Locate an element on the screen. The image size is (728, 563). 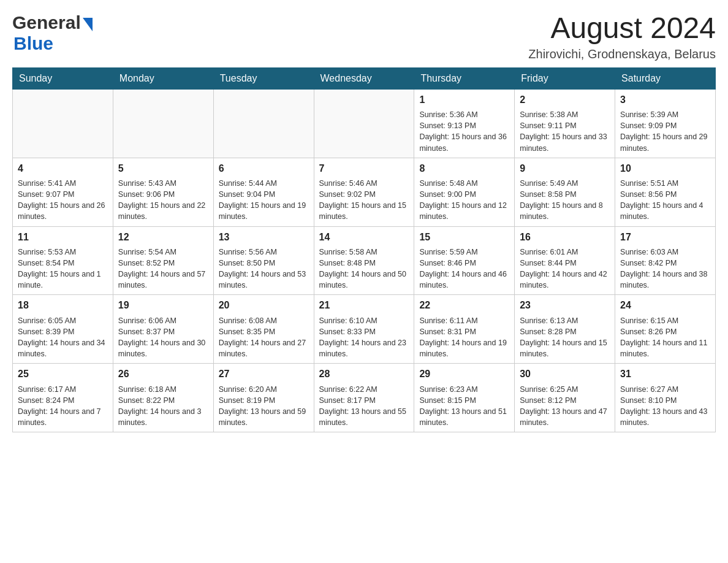
day-info: Sunrise: 6:15 AMSunset: 8:26 PMDaylight:… is located at coordinates (665, 337).